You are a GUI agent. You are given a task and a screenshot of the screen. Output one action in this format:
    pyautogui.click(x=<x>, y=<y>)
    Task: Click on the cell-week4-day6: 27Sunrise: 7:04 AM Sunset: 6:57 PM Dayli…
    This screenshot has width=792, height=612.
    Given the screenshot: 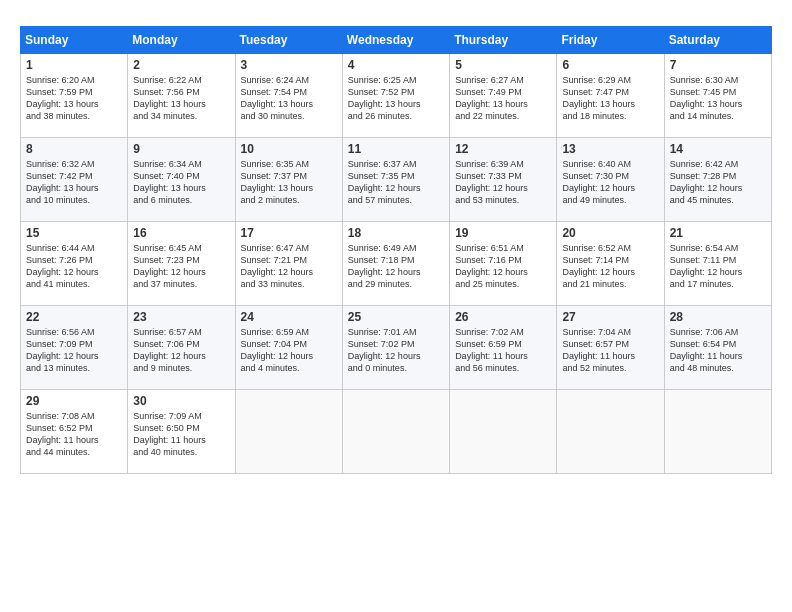 What is the action you would take?
    pyautogui.click(x=610, y=348)
    